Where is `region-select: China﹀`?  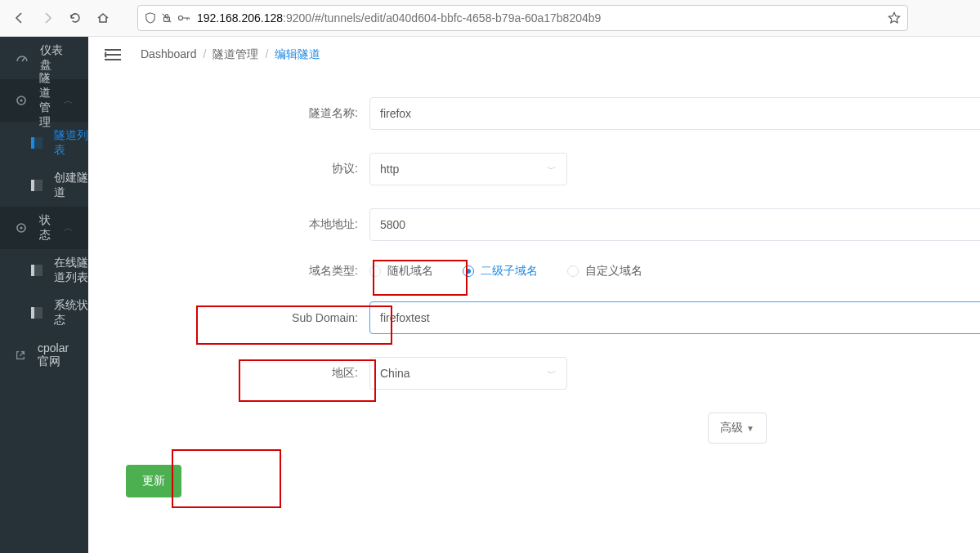 region-select: China﹀ is located at coordinates (468, 373).